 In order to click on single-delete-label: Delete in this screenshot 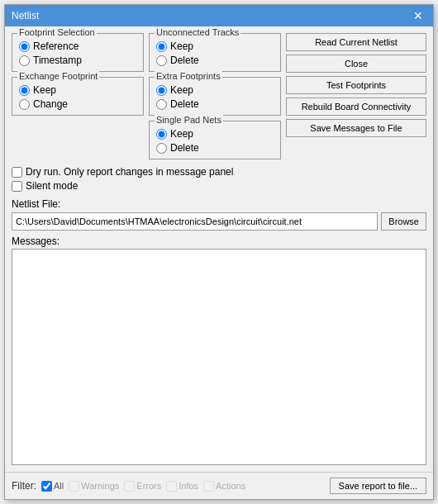, I will do `click(185, 148)`.